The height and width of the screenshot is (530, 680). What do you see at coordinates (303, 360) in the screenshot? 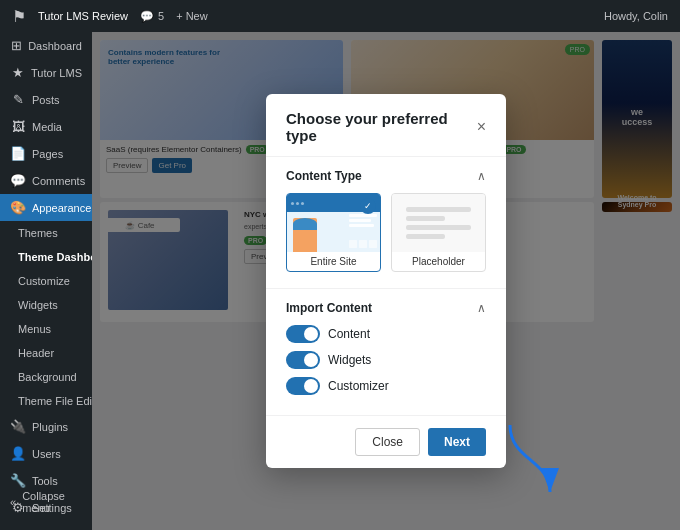
I see `widgets-toggle` at bounding box center [303, 360].